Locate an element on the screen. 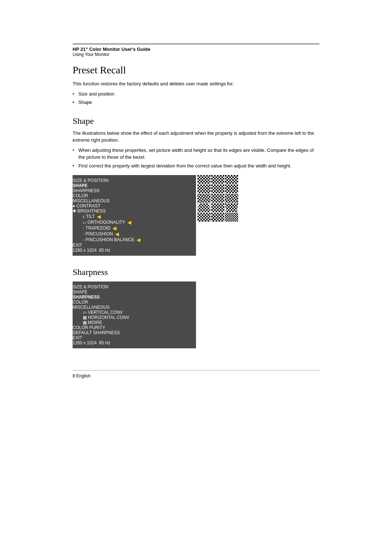  sharp-menu-footer: 1280 x 1024 85 Hz is located at coordinates (134, 343).